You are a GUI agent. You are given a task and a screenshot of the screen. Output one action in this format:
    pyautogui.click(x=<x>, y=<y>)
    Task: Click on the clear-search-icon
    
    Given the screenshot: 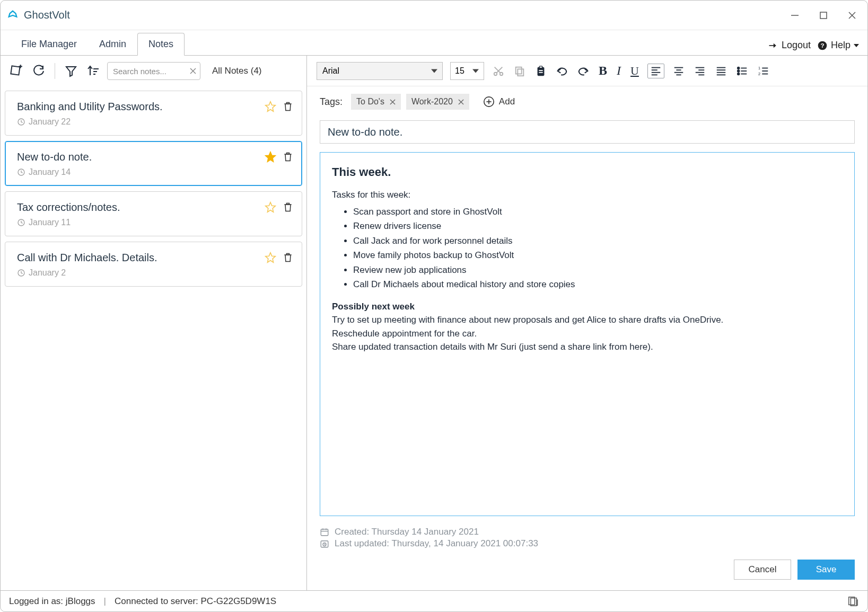 What is the action you would take?
    pyautogui.click(x=193, y=71)
    